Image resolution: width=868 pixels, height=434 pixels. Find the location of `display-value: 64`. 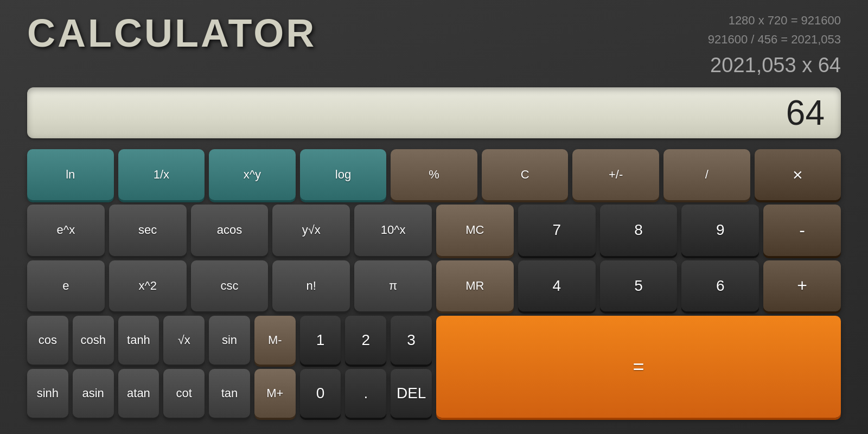

display-value: 64 is located at coordinates (805, 113).